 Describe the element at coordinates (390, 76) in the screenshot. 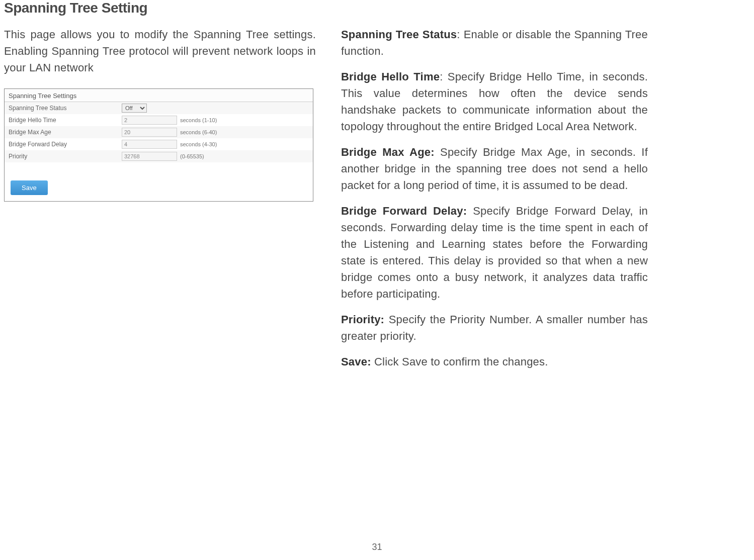

I see `def-hello-term: Bridge Hello Time` at that location.